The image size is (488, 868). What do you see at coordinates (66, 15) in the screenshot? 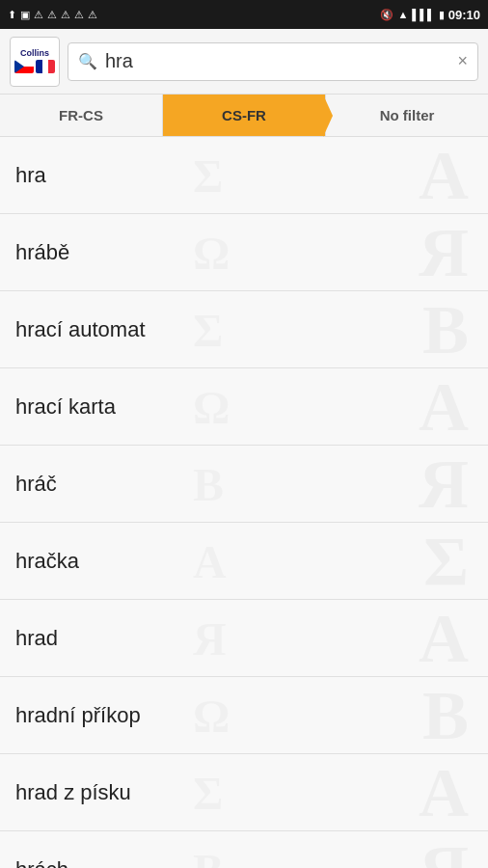
I see `warning-icon-3: ⚠` at bounding box center [66, 15].